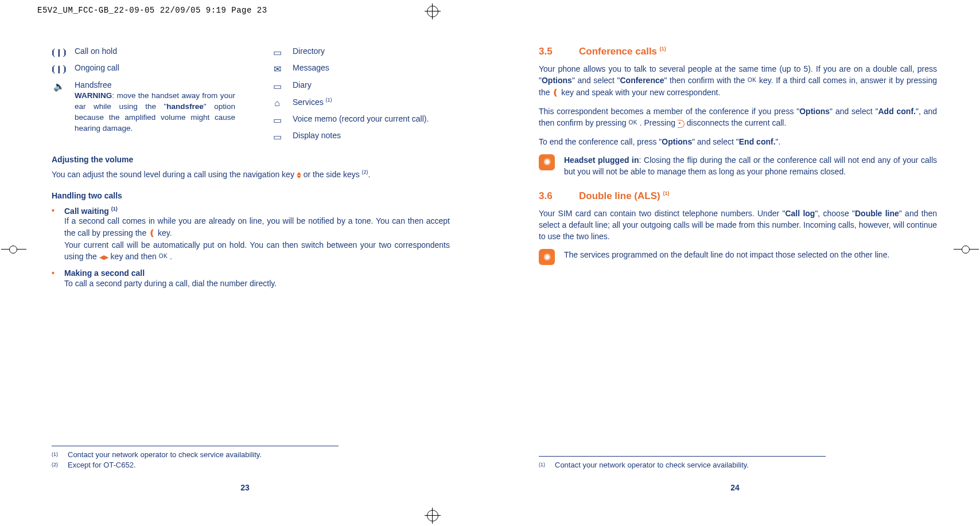 The image size is (980, 526). What do you see at coordinates (195, 458) in the screenshot?
I see `footnotes-left: (1)Contact your network operator to chec…` at bounding box center [195, 458].